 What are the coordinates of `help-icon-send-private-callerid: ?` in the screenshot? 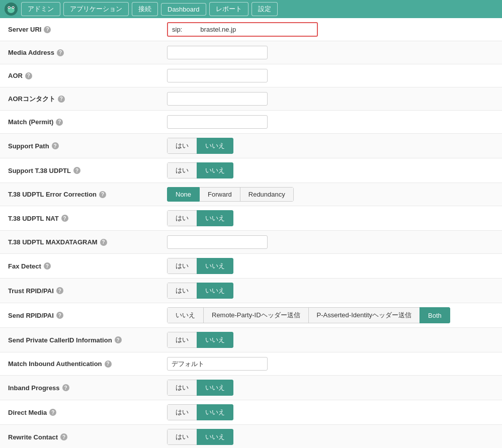 It's located at (118, 340).